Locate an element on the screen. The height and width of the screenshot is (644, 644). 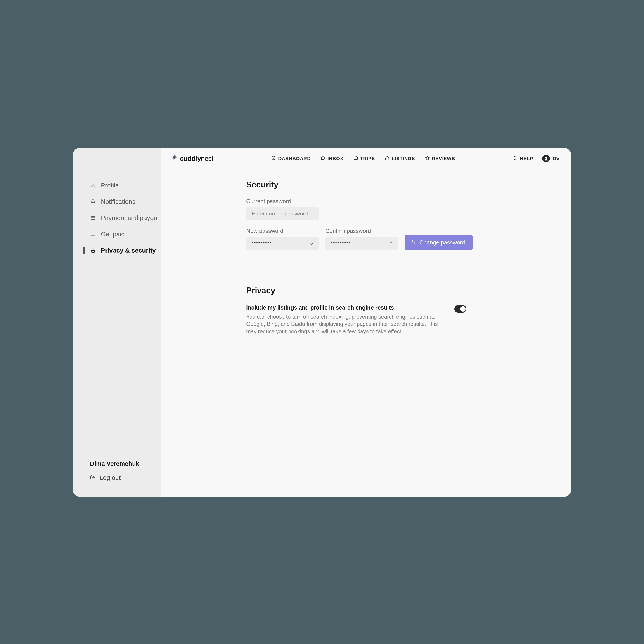
nav-listings: LISTINGS is located at coordinates (400, 159).